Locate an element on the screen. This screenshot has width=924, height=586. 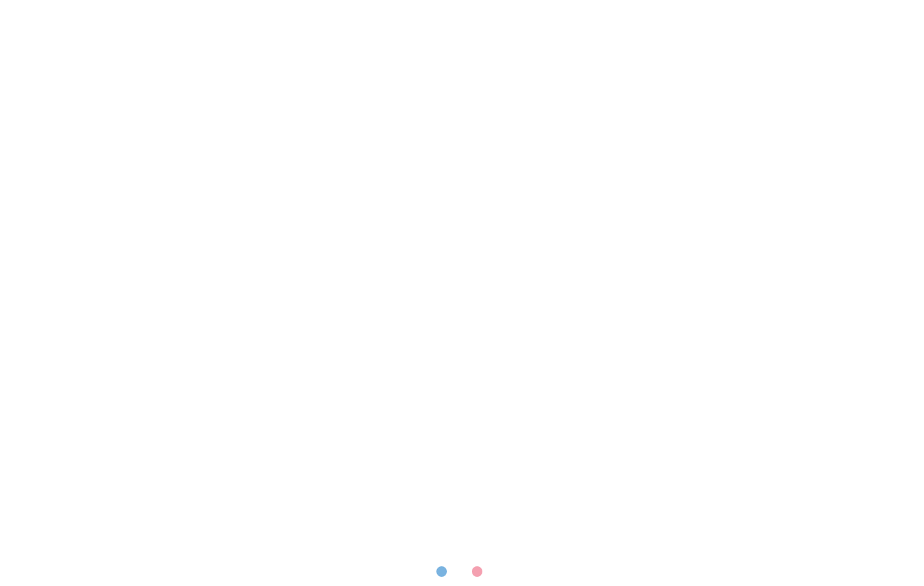
legend-item-chinese is located at coordinates (480, 572).